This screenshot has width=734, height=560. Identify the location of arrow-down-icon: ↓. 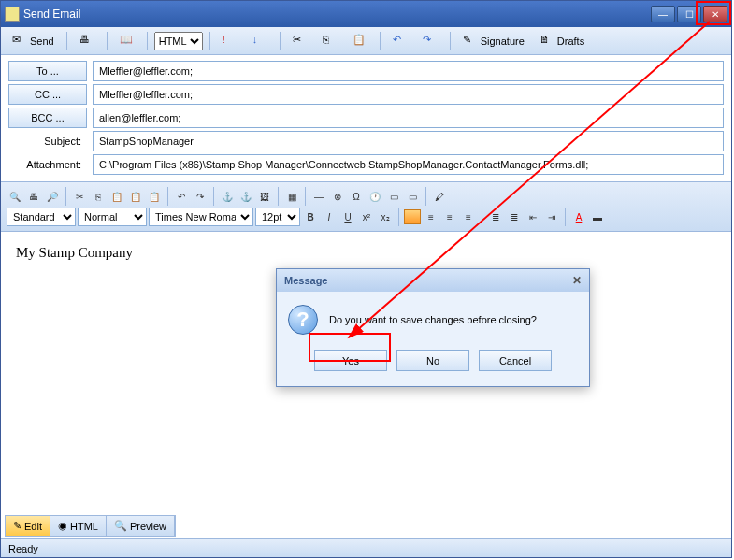
(260, 41).